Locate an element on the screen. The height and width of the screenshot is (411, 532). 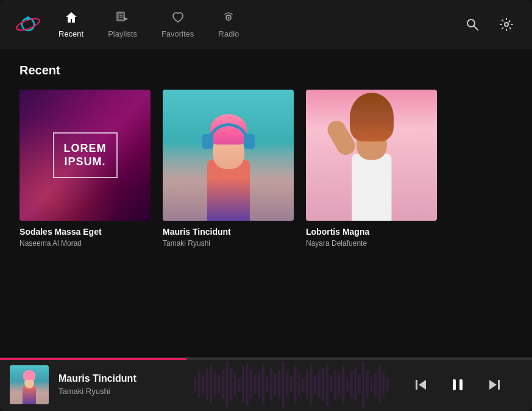
settings-button is located at coordinates (506, 24).